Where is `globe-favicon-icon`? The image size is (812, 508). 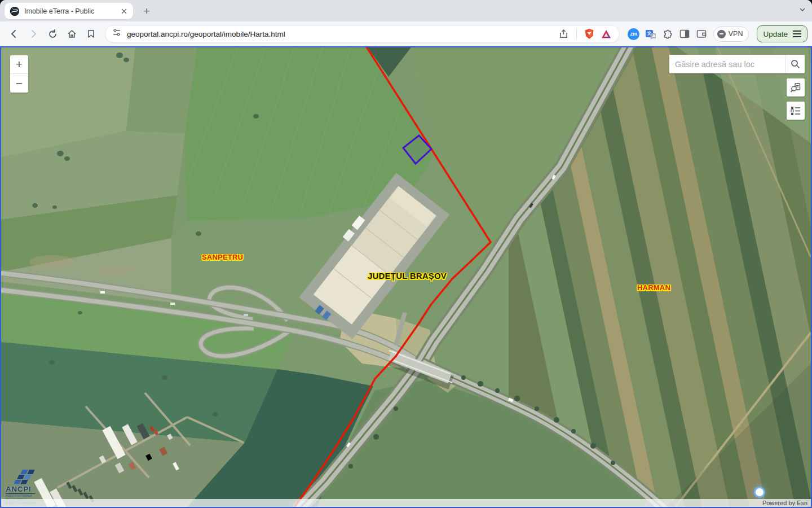 globe-favicon-icon is located at coordinates (15, 11).